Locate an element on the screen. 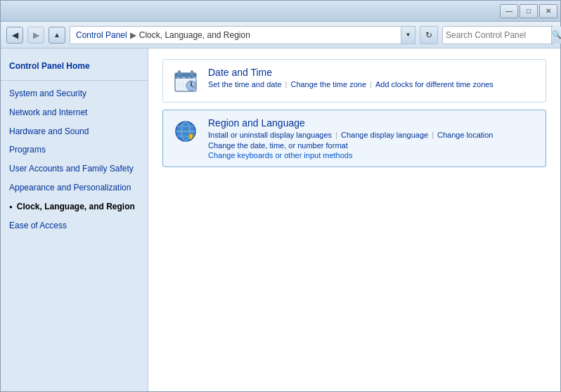  install-lang-link: Install or uninstall display languages is located at coordinates (270, 135).